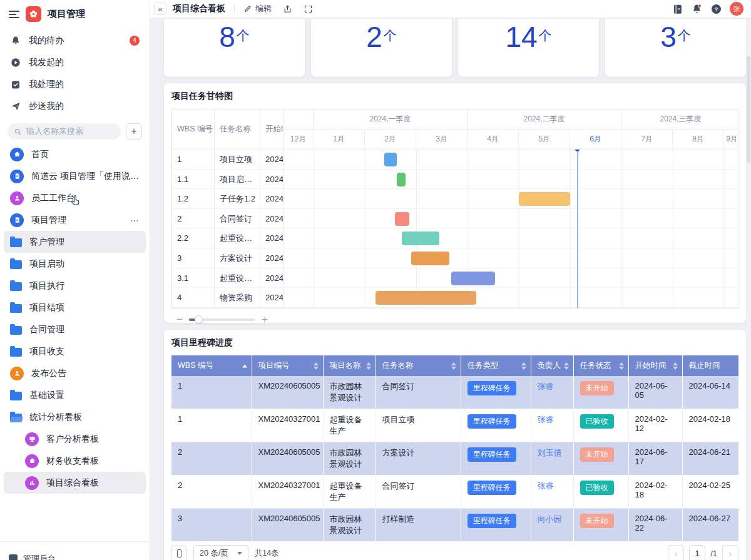 This screenshot has width=751, height=560. What do you see at coordinates (34, 14) in the screenshot?
I see `app-logo-icon` at bounding box center [34, 14].